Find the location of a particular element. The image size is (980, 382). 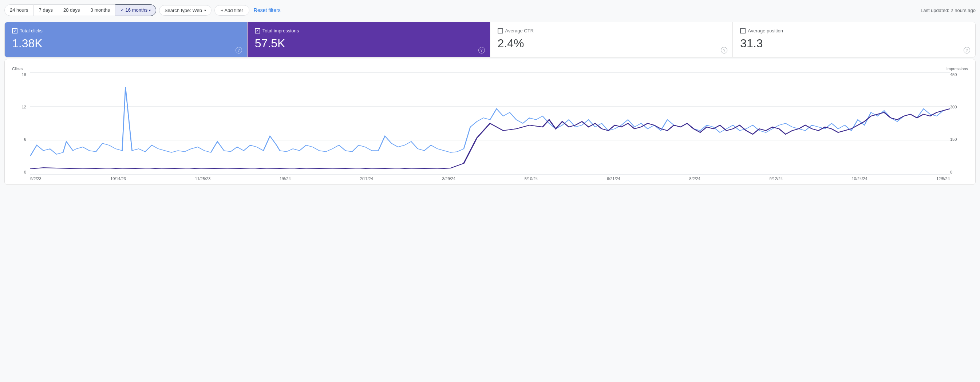

x-label-9: 9/12/24 is located at coordinates (776, 179).